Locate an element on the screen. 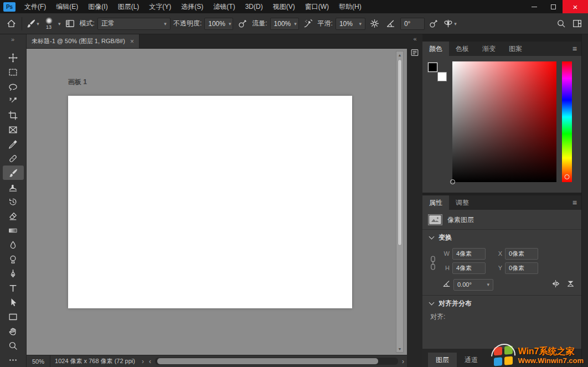 Image resolution: width=588 pixels, height=367 pixels. tool-lasso is located at coordinates (13, 86).